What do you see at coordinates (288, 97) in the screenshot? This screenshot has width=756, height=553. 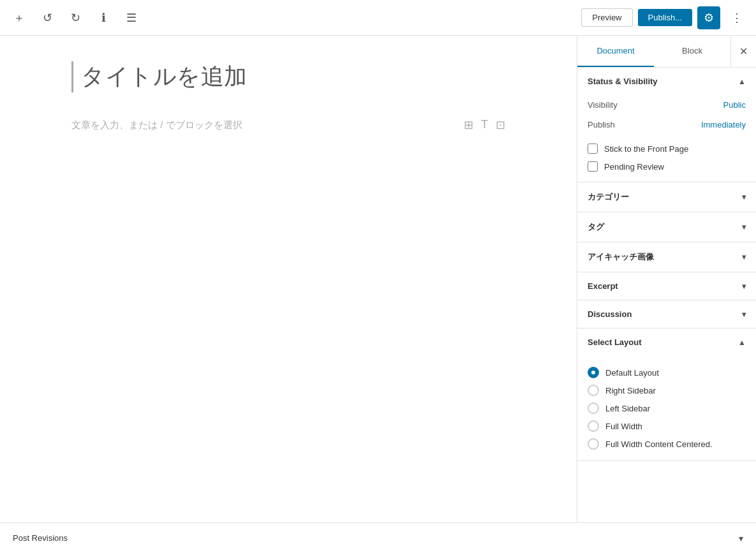 I see `editor-content: タイトルを追加 文章を入力、または / でブロックを選択 ⊞ T ⊡` at bounding box center [288, 97].